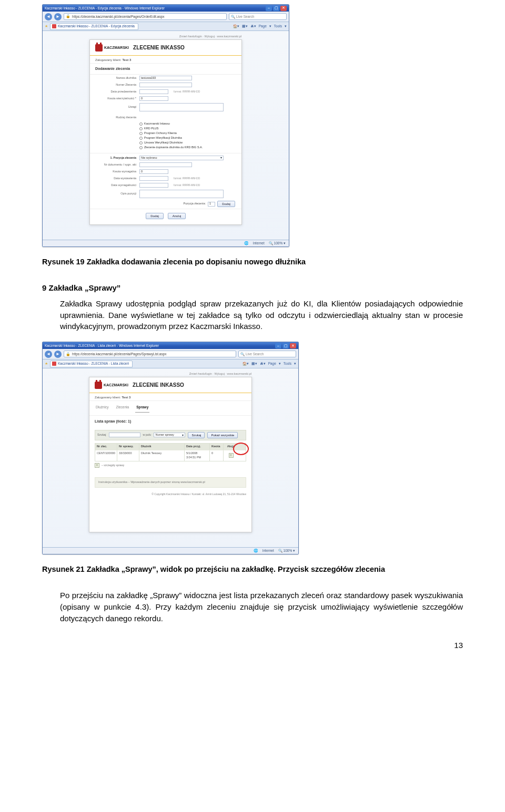 The image size is (505, 812). Describe the element at coordinates (170, 422) in the screenshot. I see `list-heading: Lista spraw (ilość: 1)` at that location.